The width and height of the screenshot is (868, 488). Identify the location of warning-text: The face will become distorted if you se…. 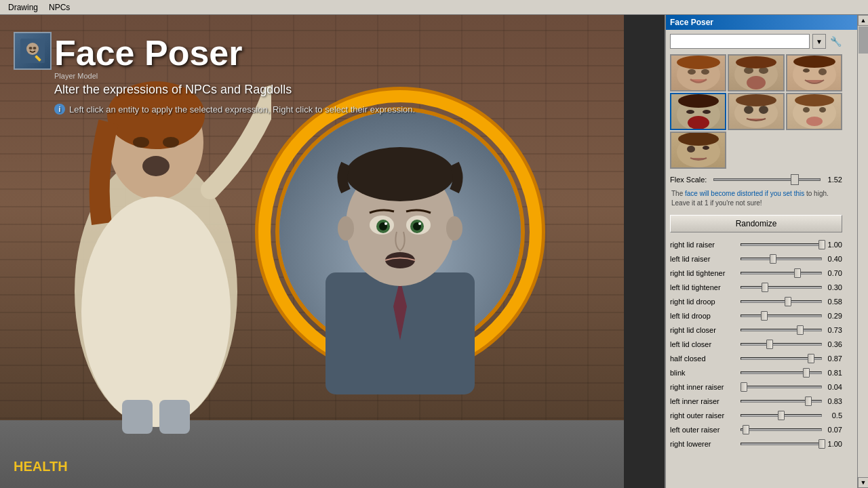
(756, 199).